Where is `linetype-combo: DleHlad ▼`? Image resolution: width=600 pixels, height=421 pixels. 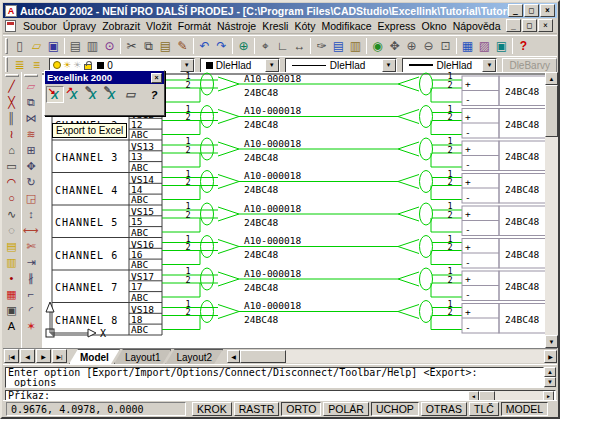 linetype-combo: DleHlad ▼ is located at coordinates (341, 66).